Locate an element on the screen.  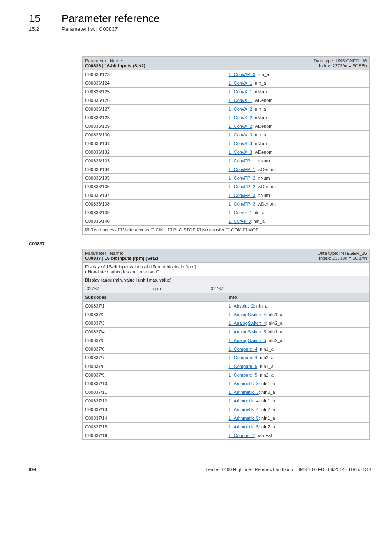
subcode-cell: C00836/135 is located at coordinates (154, 178).